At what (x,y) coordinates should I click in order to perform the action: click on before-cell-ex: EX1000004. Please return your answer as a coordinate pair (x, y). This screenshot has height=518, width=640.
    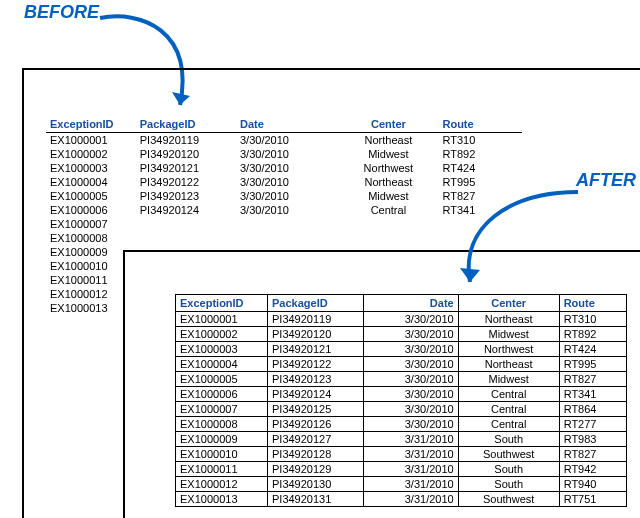
    Looking at the image, I should click on (91, 182).